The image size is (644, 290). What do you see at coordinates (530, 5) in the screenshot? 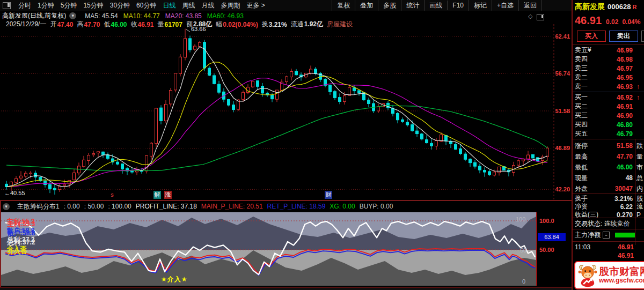
I see `action-返回: 返回` at bounding box center [530, 5].